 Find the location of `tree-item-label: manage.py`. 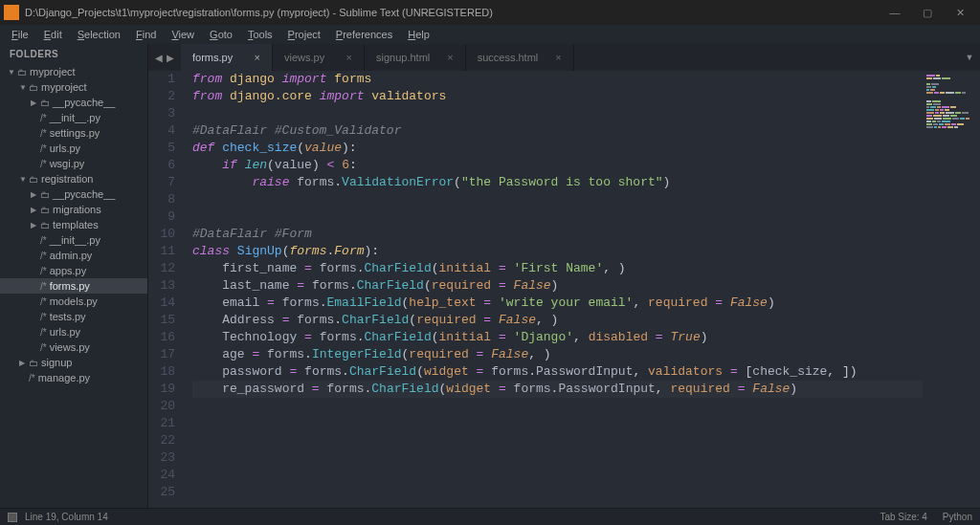

tree-item-label: manage.py is located at coordinates (64, 378).